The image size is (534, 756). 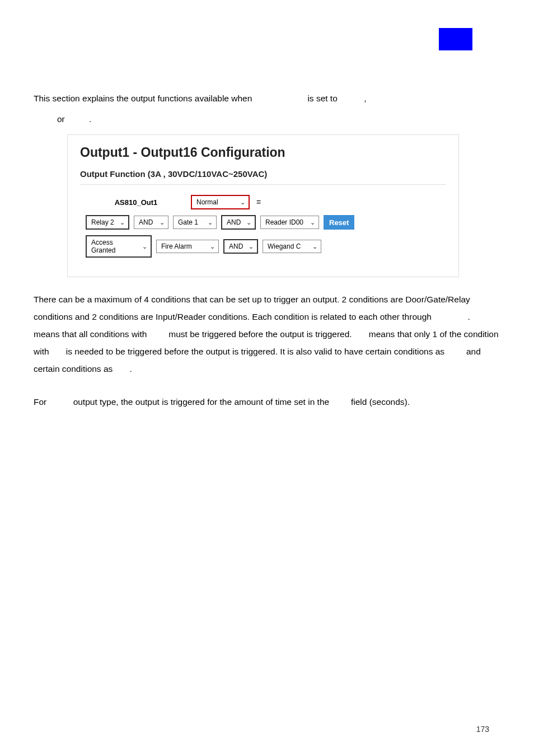 What do you see at coordinates (115, 246) in the screenshot?
I see `access-value: Access Granted` at bounding box center [115, 246].